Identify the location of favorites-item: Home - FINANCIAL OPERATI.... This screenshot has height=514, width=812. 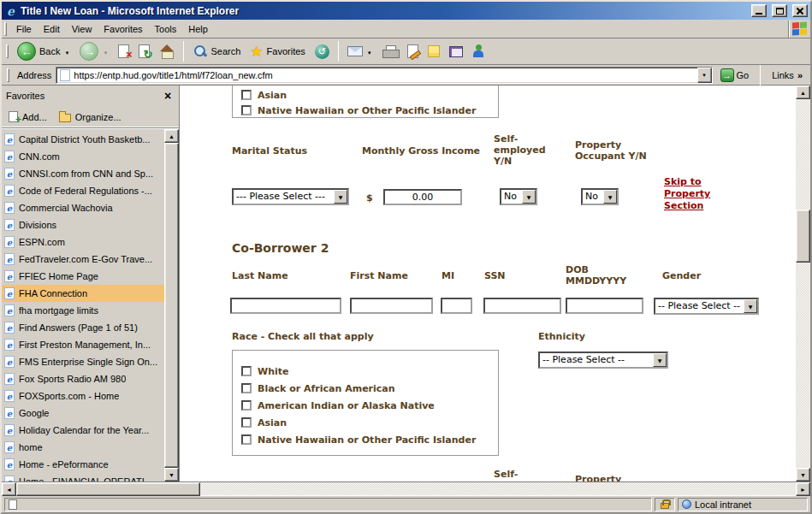
(83, 477).